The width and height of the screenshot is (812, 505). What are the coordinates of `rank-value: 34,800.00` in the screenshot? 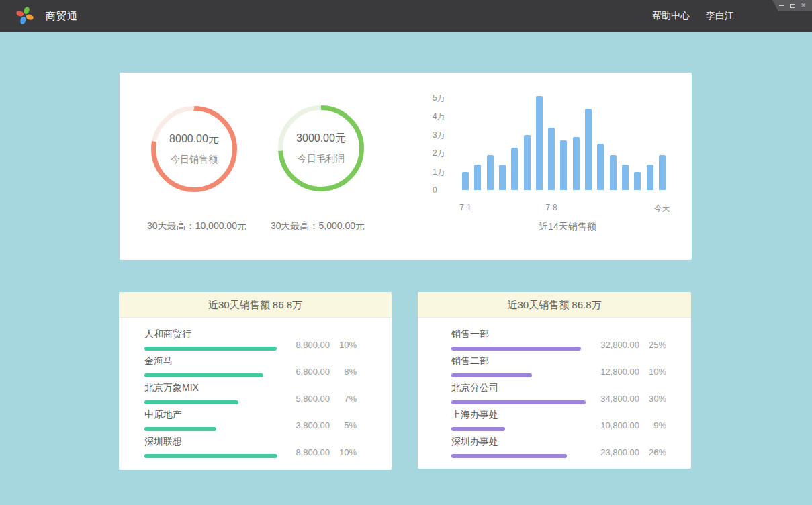 It's located at (615, 399).